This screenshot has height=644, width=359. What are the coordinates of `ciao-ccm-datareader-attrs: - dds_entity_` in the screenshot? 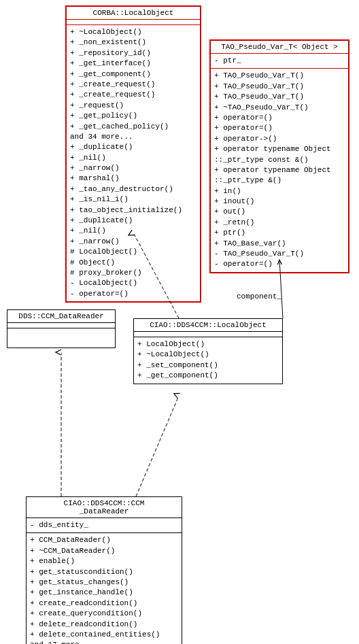 It's located at (104, 526).